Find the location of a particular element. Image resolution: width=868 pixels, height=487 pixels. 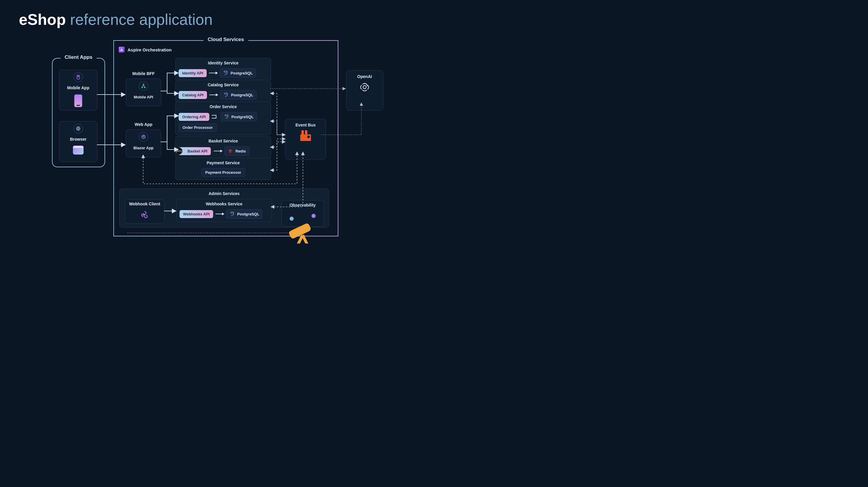

panel-webhooks-service: Webhooks Service Webhooks API PostgreSQL is located at coordinates (224, 210).